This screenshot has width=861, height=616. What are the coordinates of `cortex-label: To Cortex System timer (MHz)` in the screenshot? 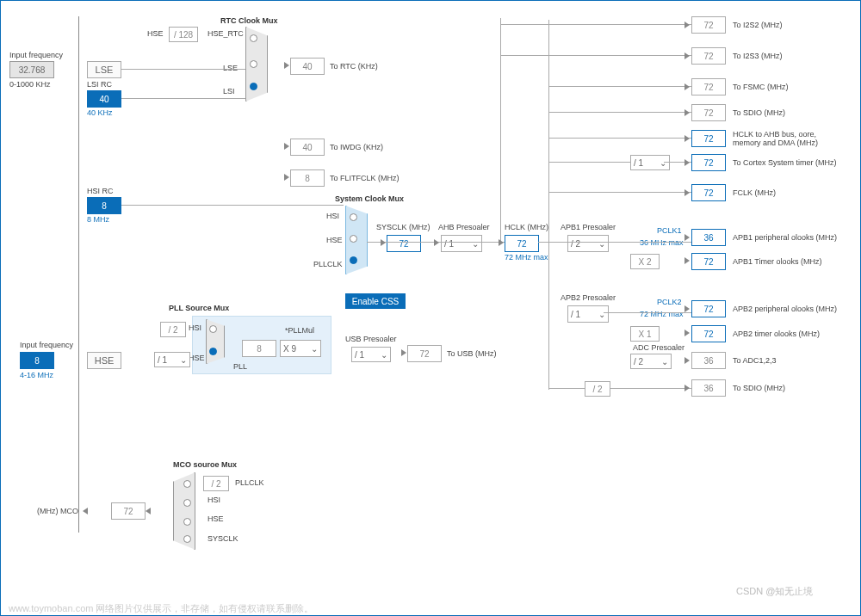 It's located at (785, 163).